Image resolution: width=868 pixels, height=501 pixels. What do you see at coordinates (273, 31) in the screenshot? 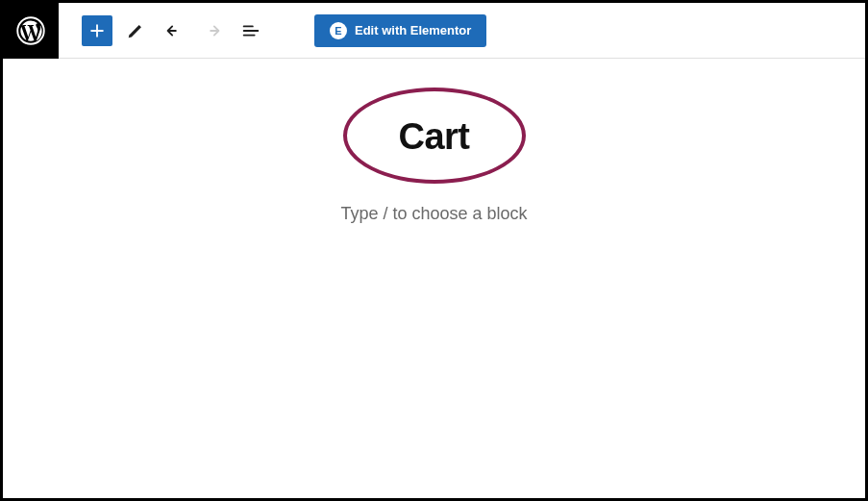
I see `toolbar-actions: E Edit with Elementor` at bounding box center [273, 31].